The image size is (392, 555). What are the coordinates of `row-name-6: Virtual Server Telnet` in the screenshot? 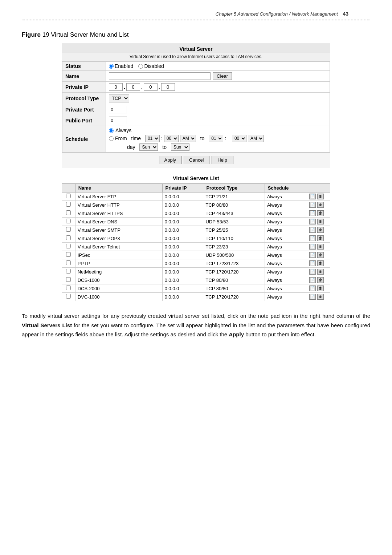 It's located at (119, 247).